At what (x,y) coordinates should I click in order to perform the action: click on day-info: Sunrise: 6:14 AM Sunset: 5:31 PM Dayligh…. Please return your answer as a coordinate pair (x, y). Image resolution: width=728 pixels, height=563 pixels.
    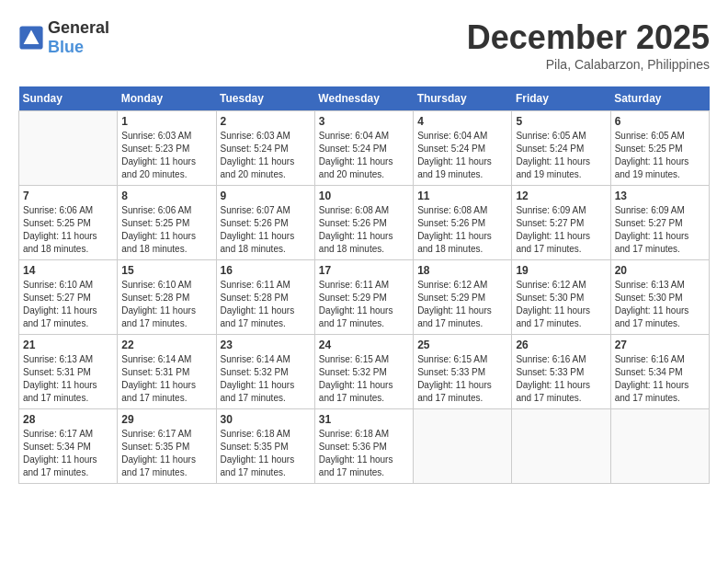
    Looking at the image, I should click on (166, 379).